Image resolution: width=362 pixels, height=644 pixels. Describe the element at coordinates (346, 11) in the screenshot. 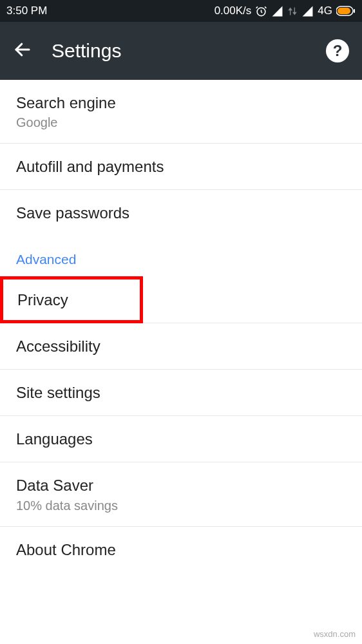

I see `battery-icon` at that location.